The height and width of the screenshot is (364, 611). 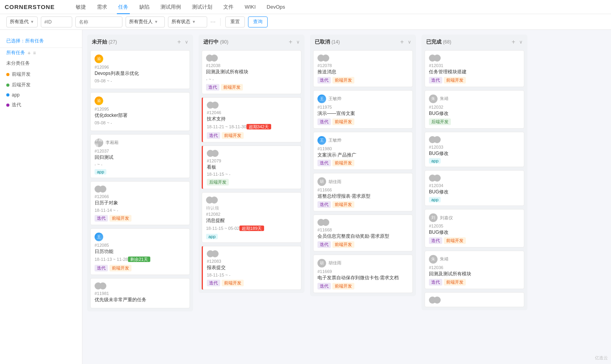 I want to click on column-add-btn-2: +, so click(x=402, y=42).